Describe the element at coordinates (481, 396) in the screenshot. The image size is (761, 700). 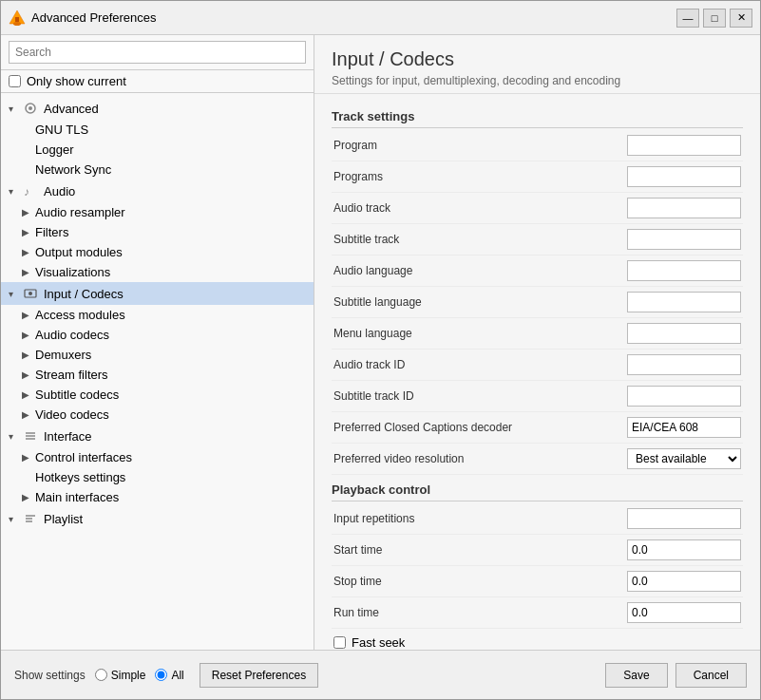
I see `subtitle_track_id-label: Subtitle track ID` at that location.